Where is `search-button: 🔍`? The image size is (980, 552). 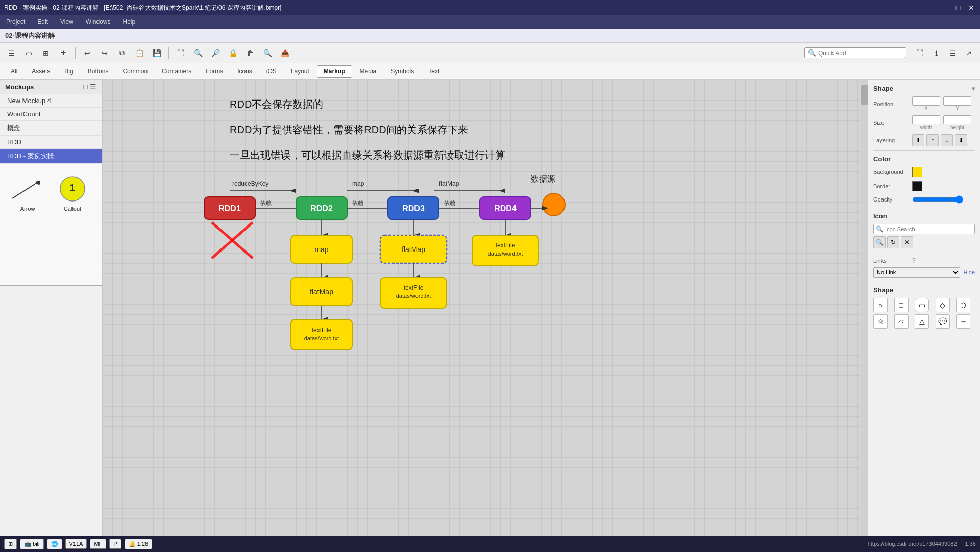 search-button: 🔍 is located at coordinates (267, 53).